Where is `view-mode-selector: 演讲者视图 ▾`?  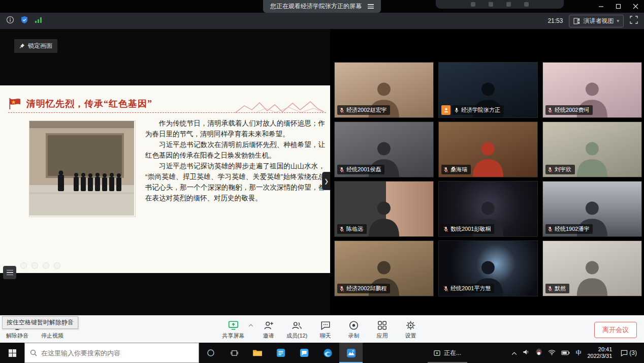
view-mode-selector: 演讲者视图 ▾ is located at coordinates (596, 21).